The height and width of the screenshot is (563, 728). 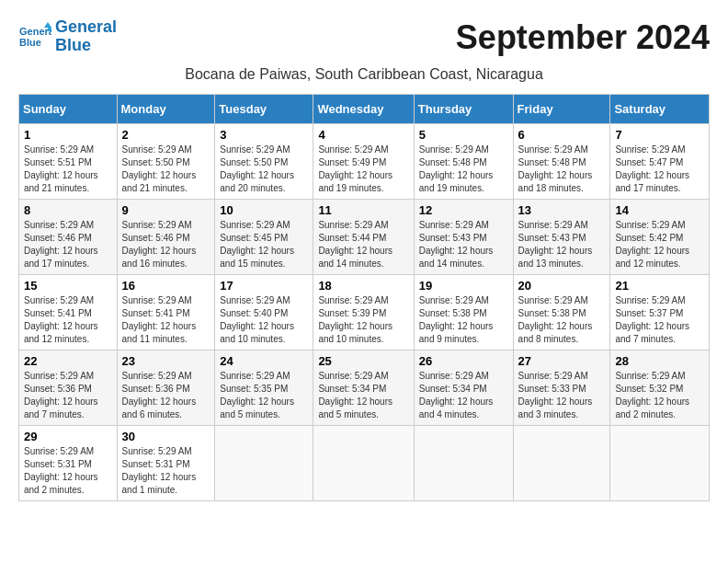 What do you see at coordinates (68, 236) in the screenshot?
I see `calendar-cell: 8Sunrise: 5:29 AMSunset: 5:46 PMDaylight…` at bounding box center [68, 236].